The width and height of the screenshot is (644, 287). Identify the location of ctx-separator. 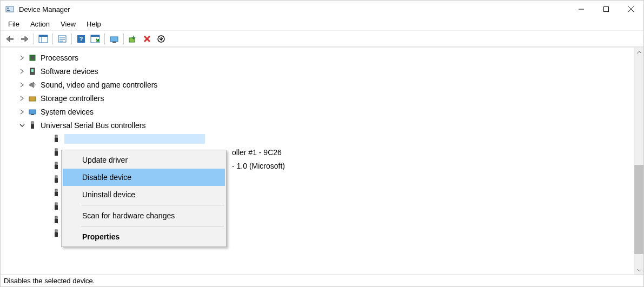
(152, 226).